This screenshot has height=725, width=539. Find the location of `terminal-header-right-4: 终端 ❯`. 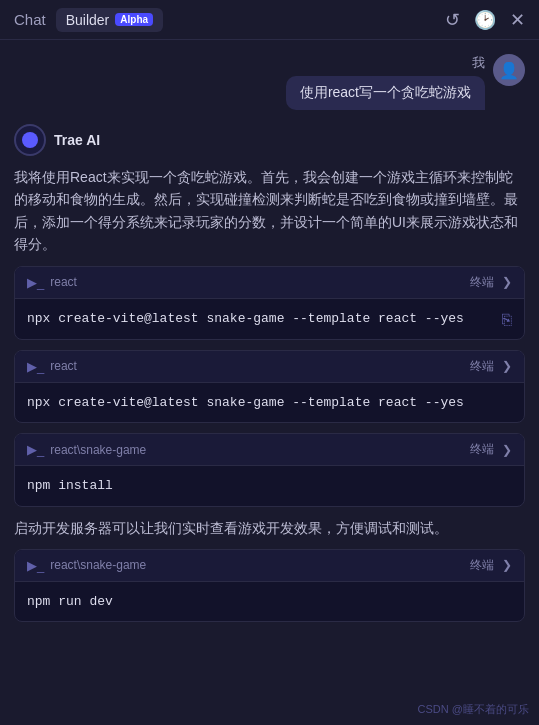

terminal-header-right-4: 终端 ❯ is located at coordinates (491, 566).